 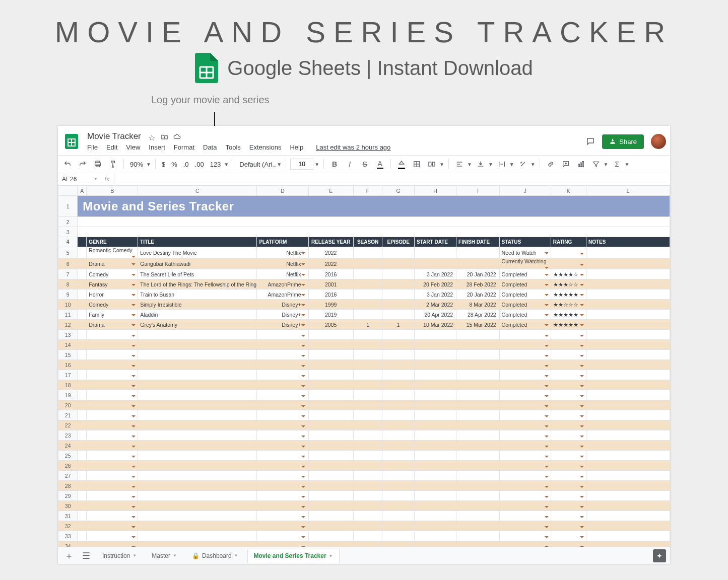 I want to click on hdr-title: TITLE, so click(x=197, y=242).